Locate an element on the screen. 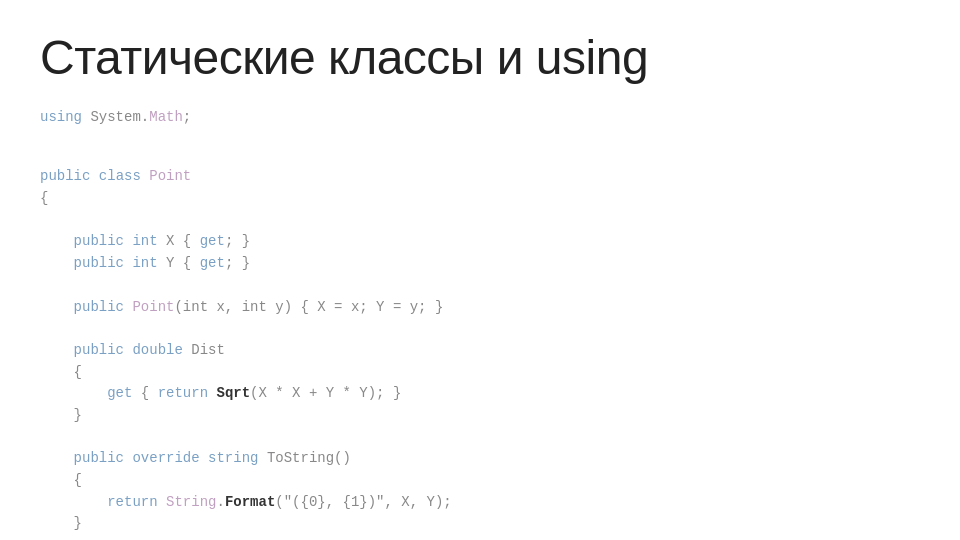  point-type: Point is located at coordinates (170, 176).